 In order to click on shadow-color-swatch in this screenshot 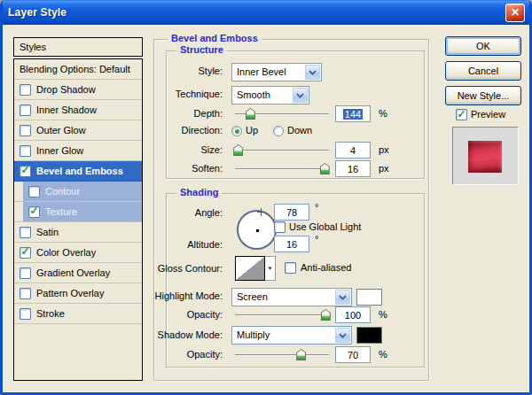, I will do `click(369, 335)`.